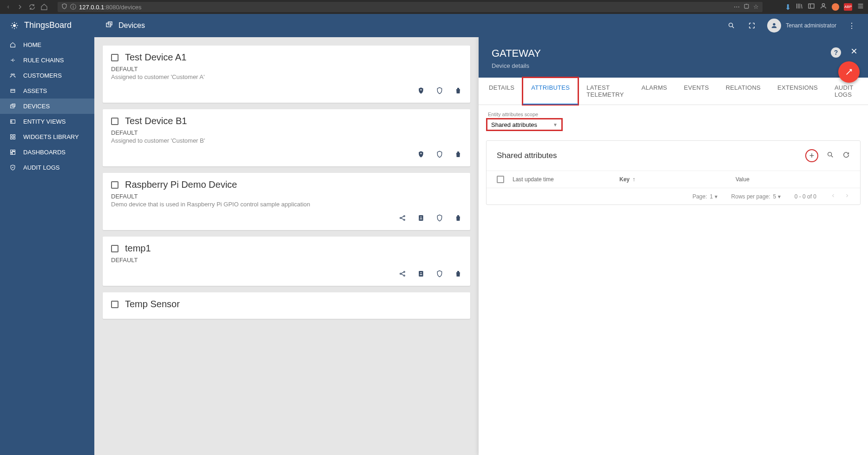 Image resolution: width=868 pixels, height=455 pixels. What do you see at coordinates (811, 7) in the screenshot?
I see `sidebar-toggle-icon` at bounding box center [811, 7].